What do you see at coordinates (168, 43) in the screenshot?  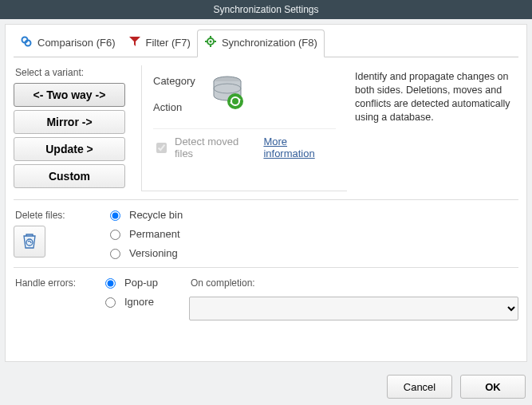 I see `tab-label: Filter (F7)` at bounding box center [168, 43].